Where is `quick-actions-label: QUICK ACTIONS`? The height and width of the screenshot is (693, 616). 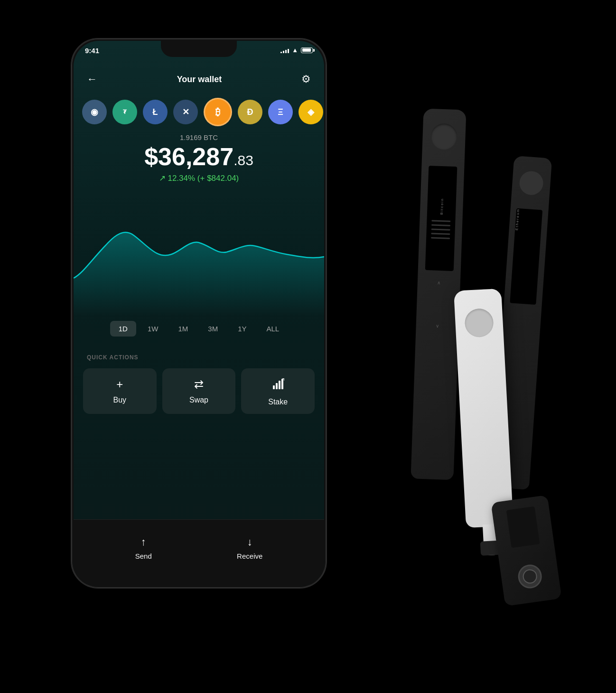 quick-actions-label: QUICK ACTIONS is located at coordinates (113, 357).